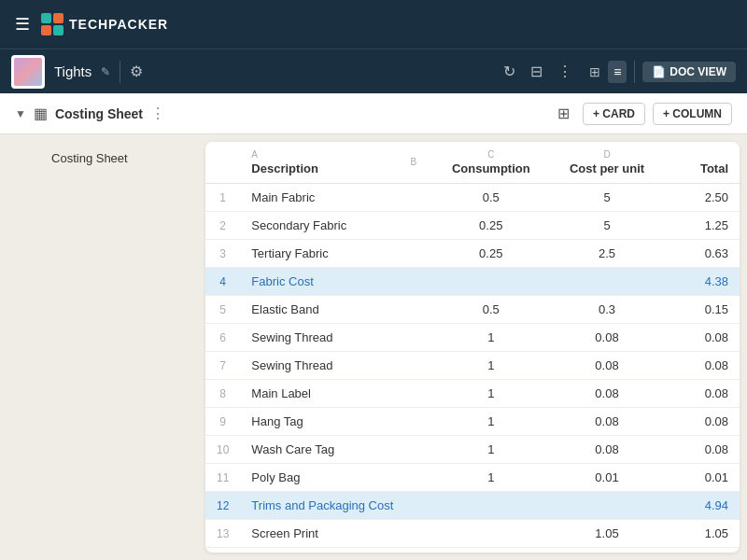  Describe the element at coordinates (536, 71) in the screenshot. I see `filter-icon: ⊟` at that location.